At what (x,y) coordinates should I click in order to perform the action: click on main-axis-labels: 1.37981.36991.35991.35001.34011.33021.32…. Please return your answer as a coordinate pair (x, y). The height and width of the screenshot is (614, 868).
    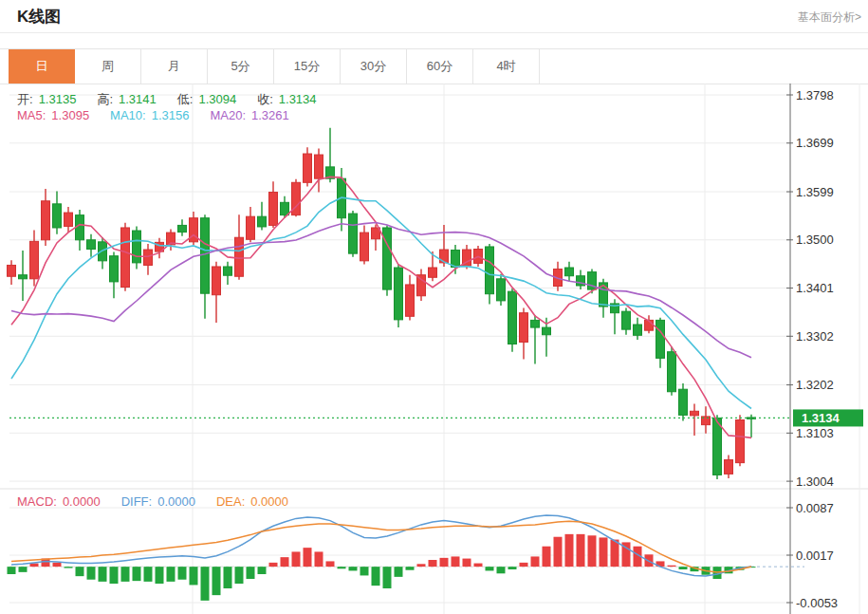
    Looking at the image, I should click on (810, 288).